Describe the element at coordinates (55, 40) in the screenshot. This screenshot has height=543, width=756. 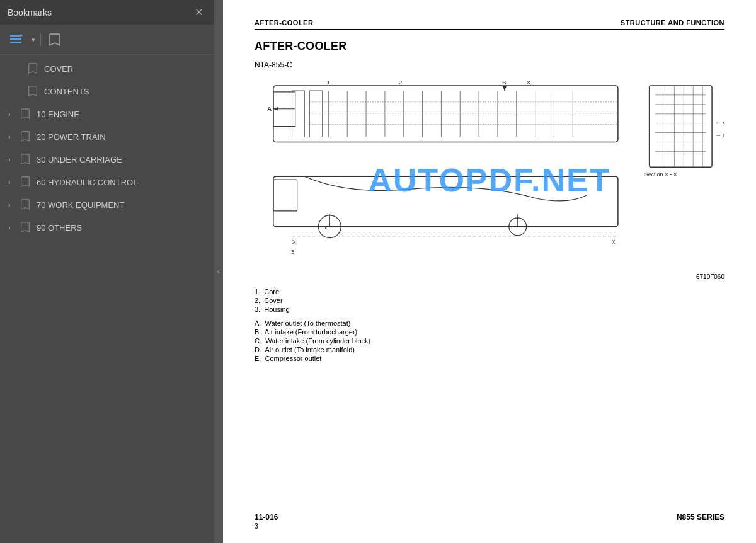
I see `bookmark-button` at that location.